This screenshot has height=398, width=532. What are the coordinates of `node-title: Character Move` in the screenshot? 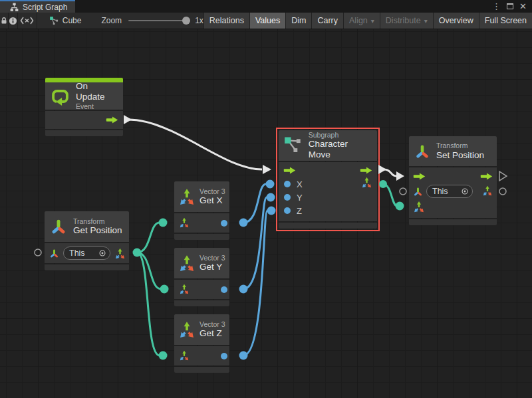 It's located at (340, 149).